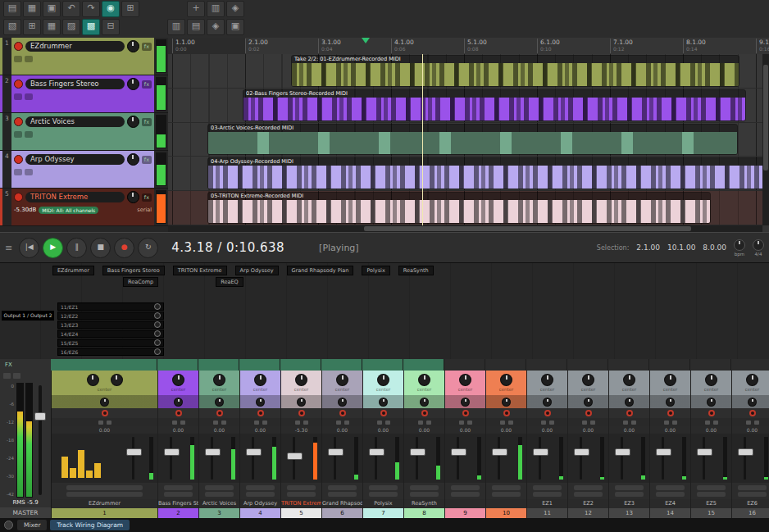  Describe the element at coordinates (384, 513) in the screenshot. I see `strip-number: 7` at that location.